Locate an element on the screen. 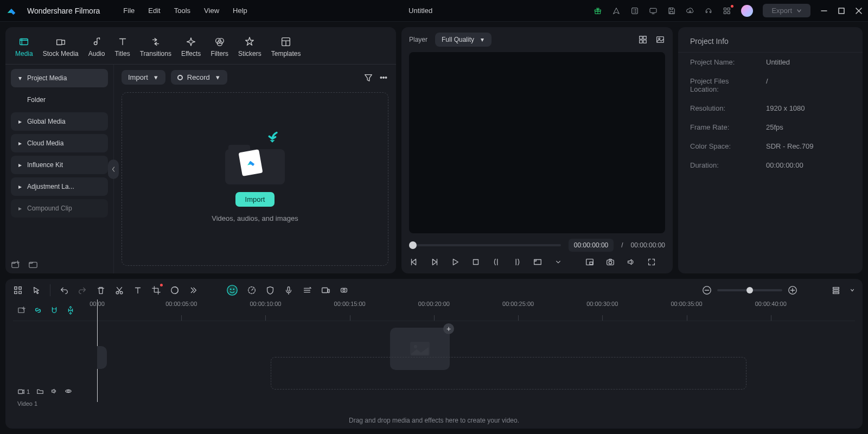  import-dropzone: Import Videos, audios, and images is located at coordinates (255, 179).